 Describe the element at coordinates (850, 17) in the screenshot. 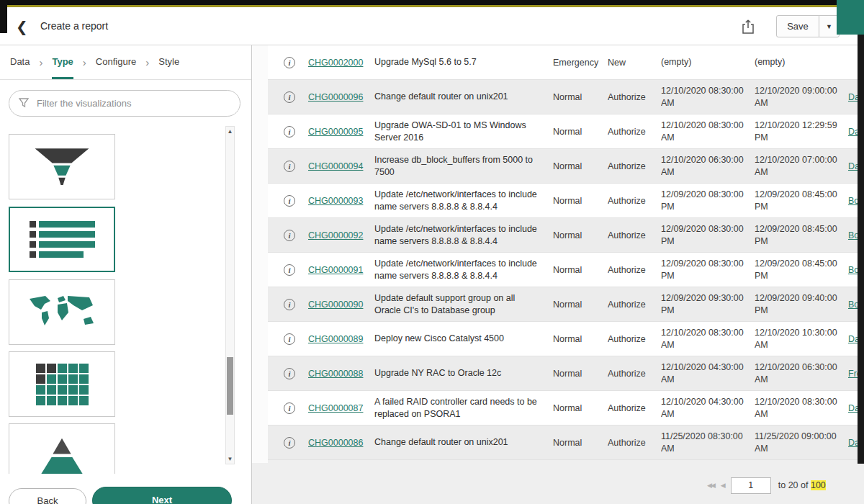

I see `teal-corner-block` at that location.